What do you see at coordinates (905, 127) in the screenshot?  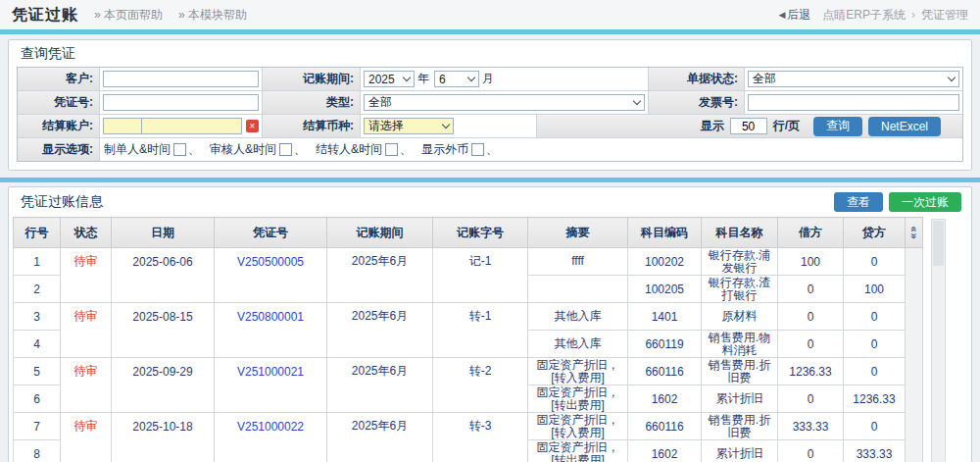 I see `netexcel-button: NetExcel` at bounding box center [905, 127].